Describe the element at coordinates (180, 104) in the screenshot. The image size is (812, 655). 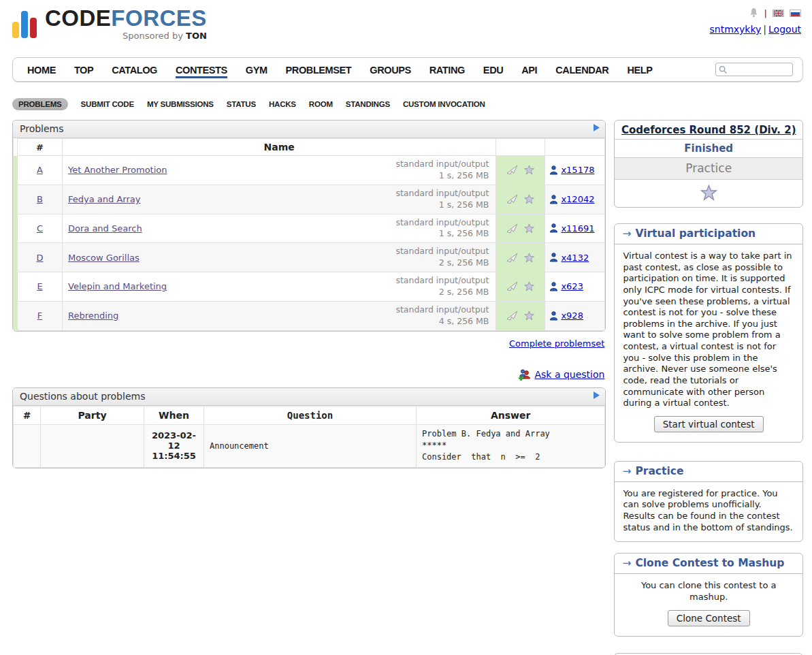
I see `subnav-my-submissions: MY SUBMISSIONS` at that location.